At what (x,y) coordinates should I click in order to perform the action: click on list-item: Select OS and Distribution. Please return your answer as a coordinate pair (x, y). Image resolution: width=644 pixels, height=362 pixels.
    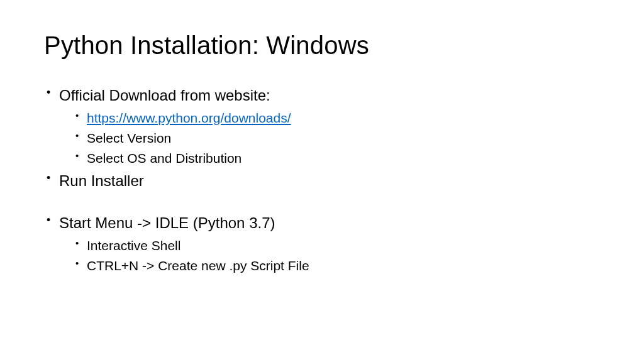
    Looking at the image, I should click on (337, 158).